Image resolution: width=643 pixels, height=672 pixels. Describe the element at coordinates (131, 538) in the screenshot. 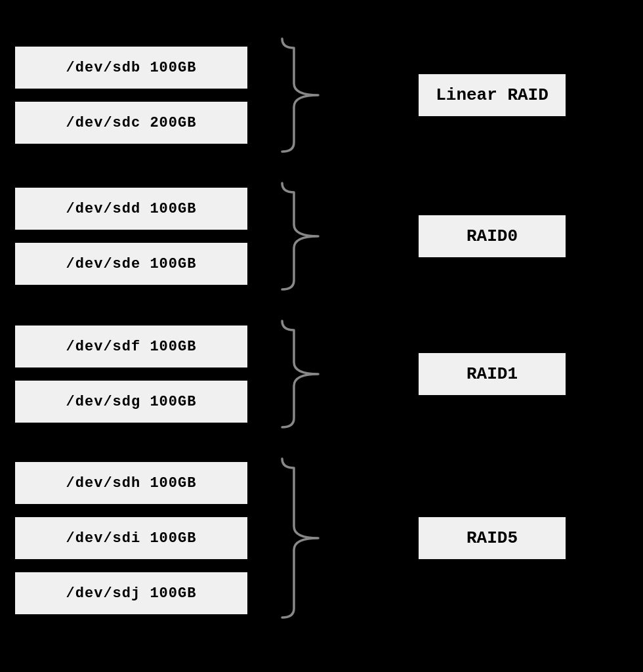

I see `disk-label: /dev/sdi 100GB` at that location.